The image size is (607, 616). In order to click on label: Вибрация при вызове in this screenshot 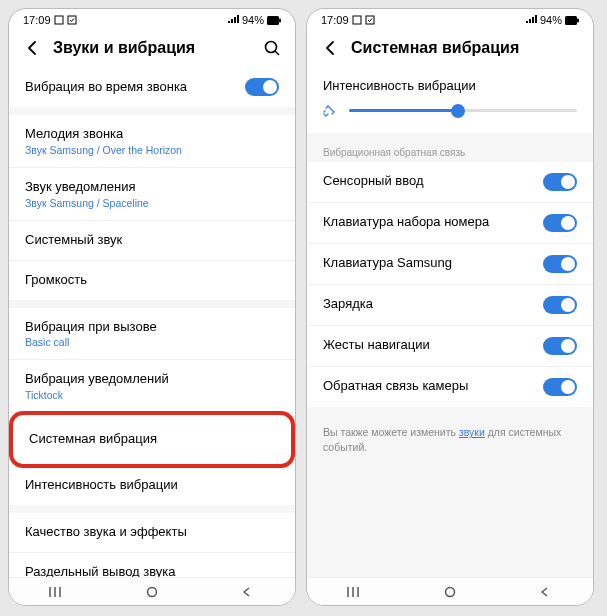, I will do `click(152, 328)`.